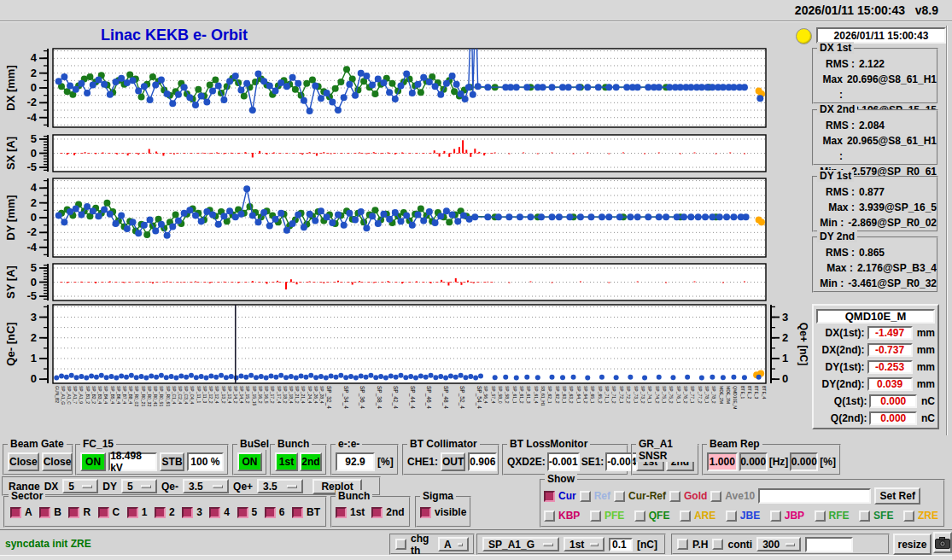 The height and width of the screenshot is (560, 952). I want to click on range-dy-select: 5, so click(139, 487).